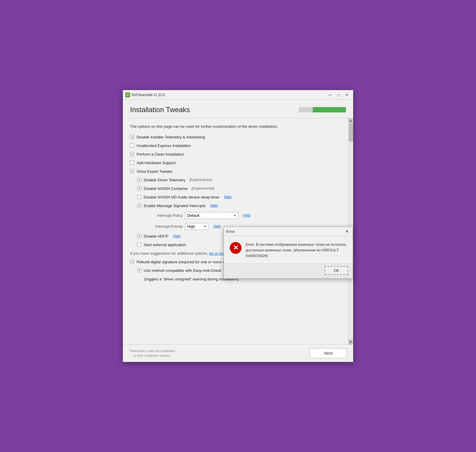  What do you see at coordinates (336, 270) in the screenshot?
I see `ok-button: OK` at bounding box center [336, 270].